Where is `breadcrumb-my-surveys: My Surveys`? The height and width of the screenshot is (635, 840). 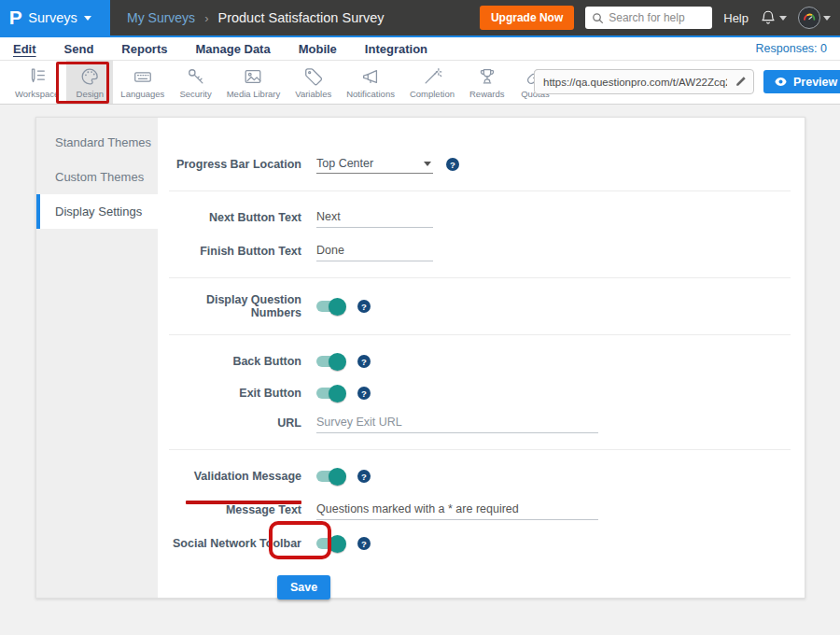 breadcrumb-my-surveys: My Surveys is located at coordinates (161, 18).